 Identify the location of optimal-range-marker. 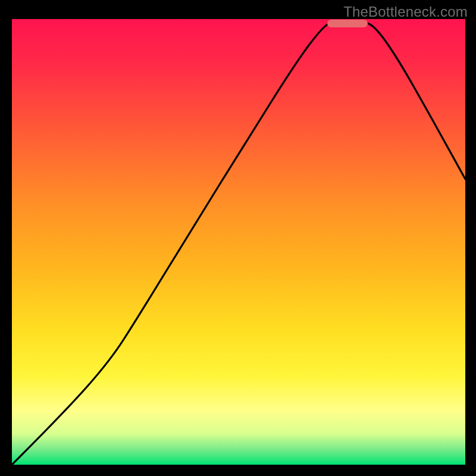
(347, 24).